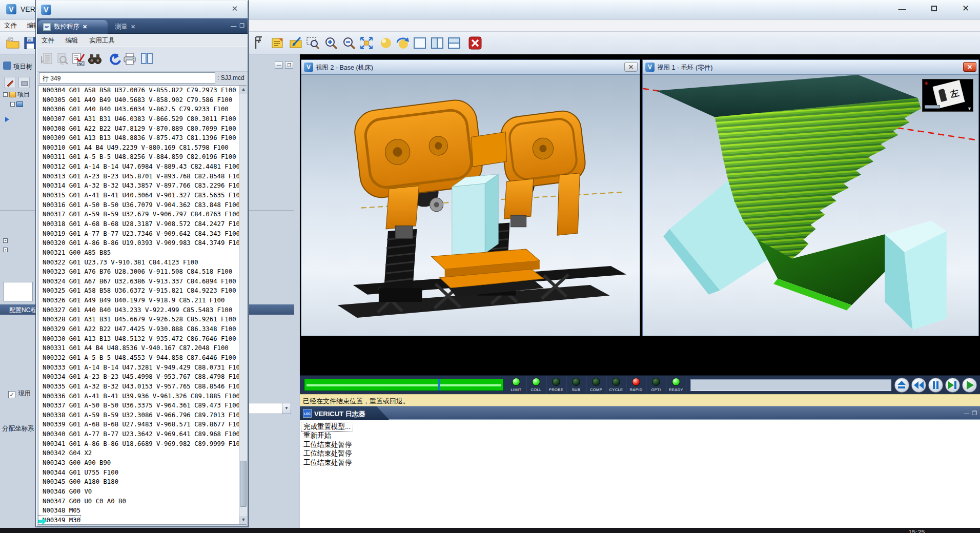  Describe the element at coordinates (576, 385) in the screenshot. I see `led-sub: SUB` at that location.